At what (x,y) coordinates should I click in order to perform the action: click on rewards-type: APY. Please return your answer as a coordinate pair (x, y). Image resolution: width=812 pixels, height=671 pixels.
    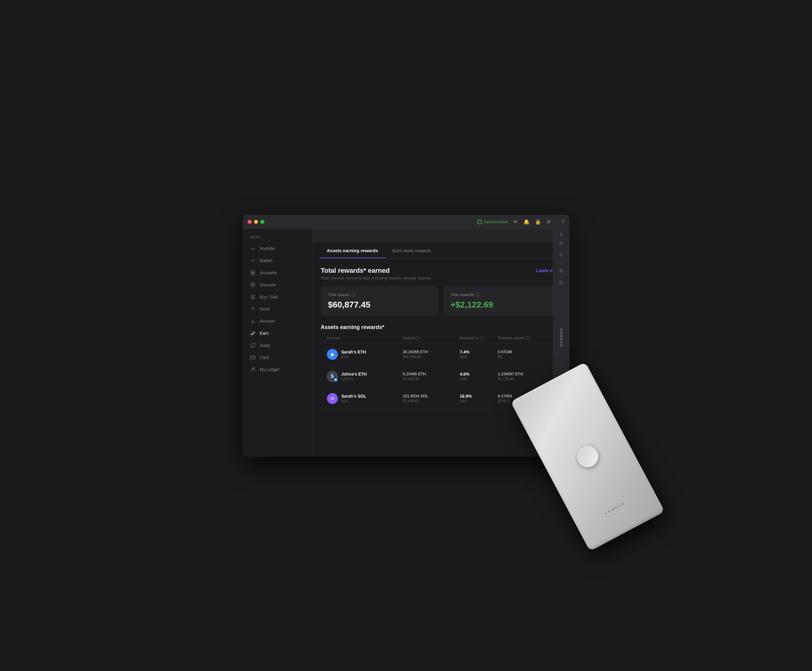
    Looking at the image, I should click on (478, 401).